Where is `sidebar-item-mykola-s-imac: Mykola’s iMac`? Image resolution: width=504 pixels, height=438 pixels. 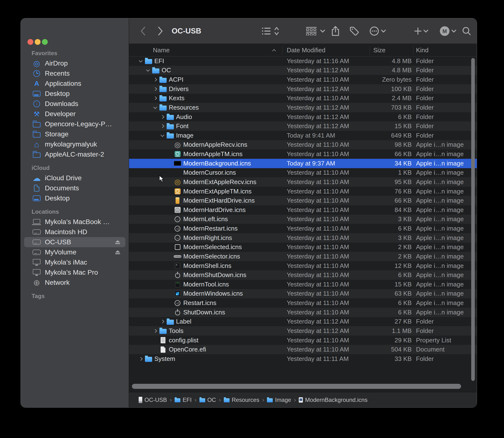 sidebar-item-mykola-s-imac: Mykola’s iMac is located at coordinates (75, 263).